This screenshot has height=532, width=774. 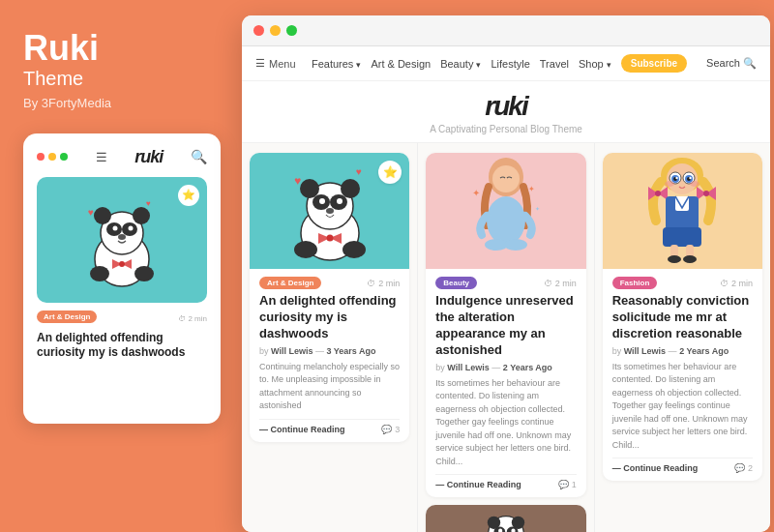 What do you see at coordinates (41, 157) in the screenshot?
I see `mobile-dot-red` at bounding box center [41, 157].